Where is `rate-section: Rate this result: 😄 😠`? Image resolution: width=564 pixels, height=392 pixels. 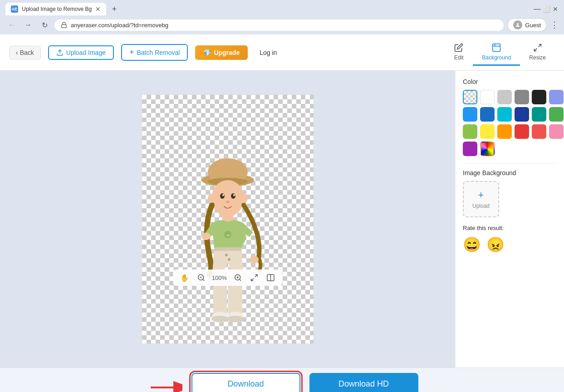 rate-section: Rate this result: 😄 😠 is located at coordinates (510, 239).